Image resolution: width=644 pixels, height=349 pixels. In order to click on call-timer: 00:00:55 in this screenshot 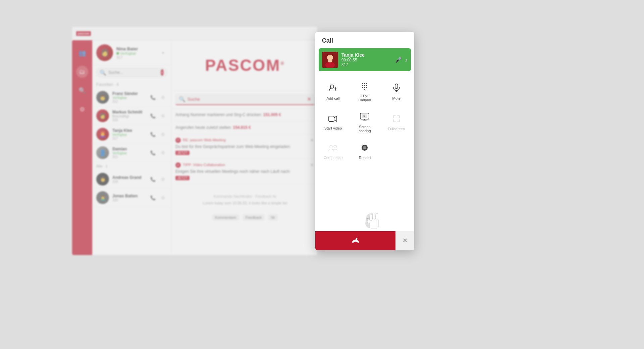, I will do `click(367, 60)`.